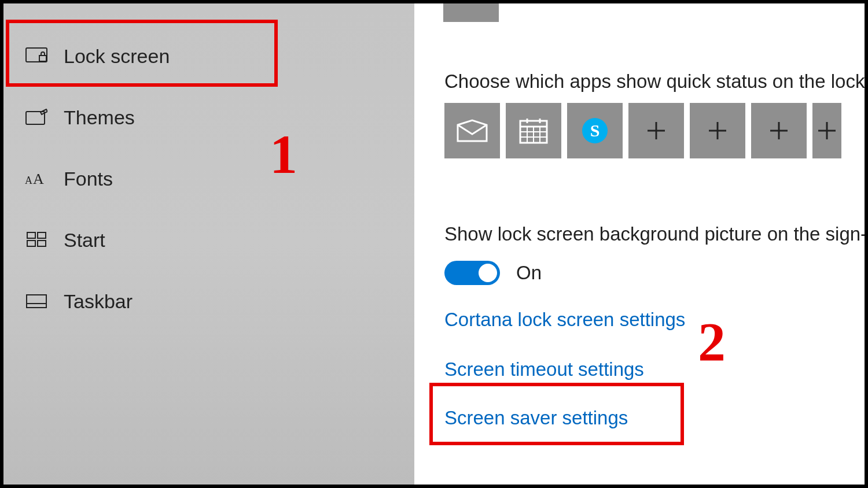 This screenshot has height=488, width=868. What do you see at coordinates (36, 56) in the screenshot?
I see `lock-screen-icon` at bounding box center [36, 56].